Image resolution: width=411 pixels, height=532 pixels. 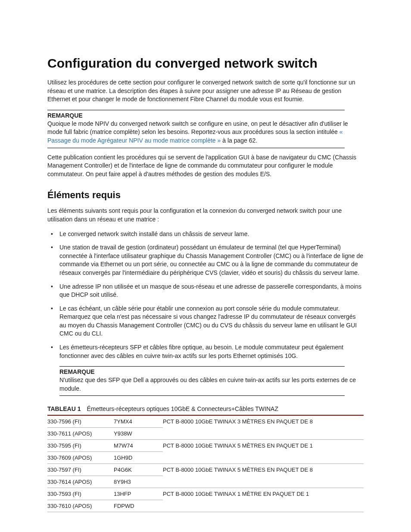 I want to click on table-label: TABLEAU 1, so click(x=64, y=409).